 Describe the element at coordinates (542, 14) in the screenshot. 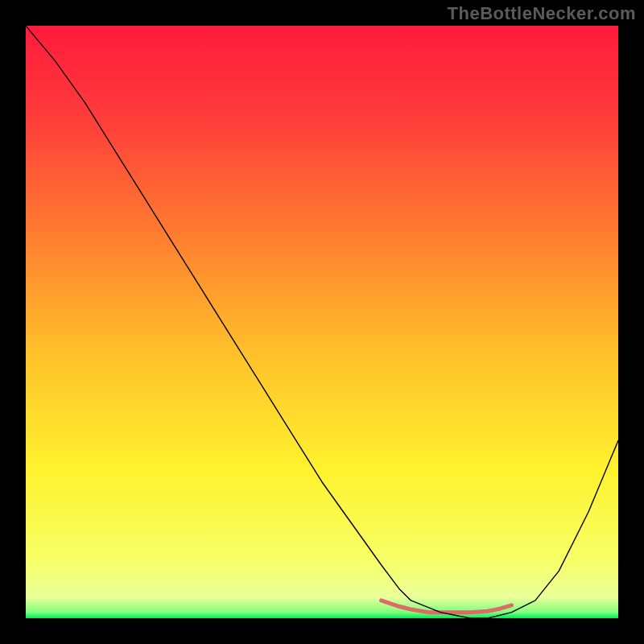

I see `watermark-text: TheBottleNecker.com` at that location.